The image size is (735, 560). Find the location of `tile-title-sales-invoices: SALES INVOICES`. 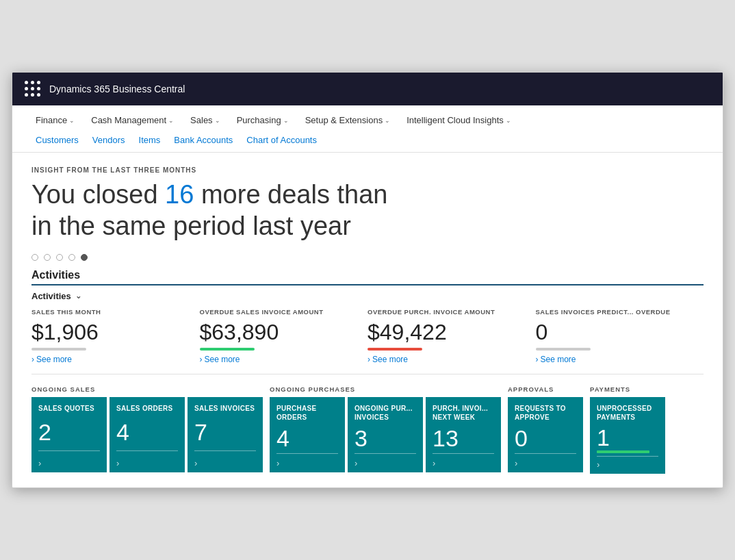

tile-title-sales-invoices: SALES INVOICES is located at coordinates (225, 408).